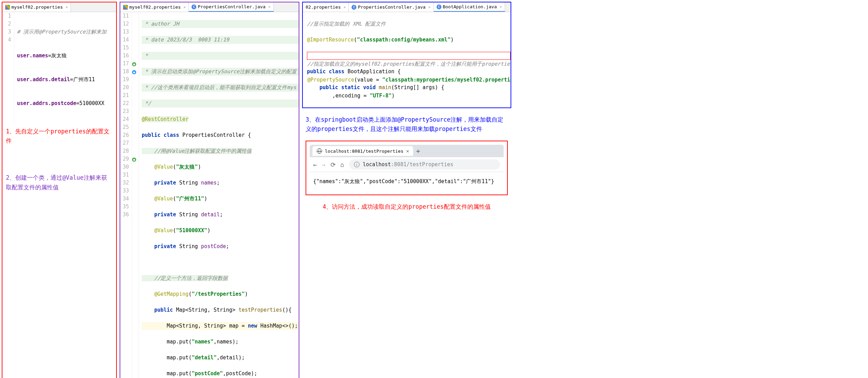 The width and height of the screenshot is (868, 378). Describe the element at coordinates (469, 7) in the screenshot. I see `tab-bootapplication: C BootApplication.java ✕` at that location.